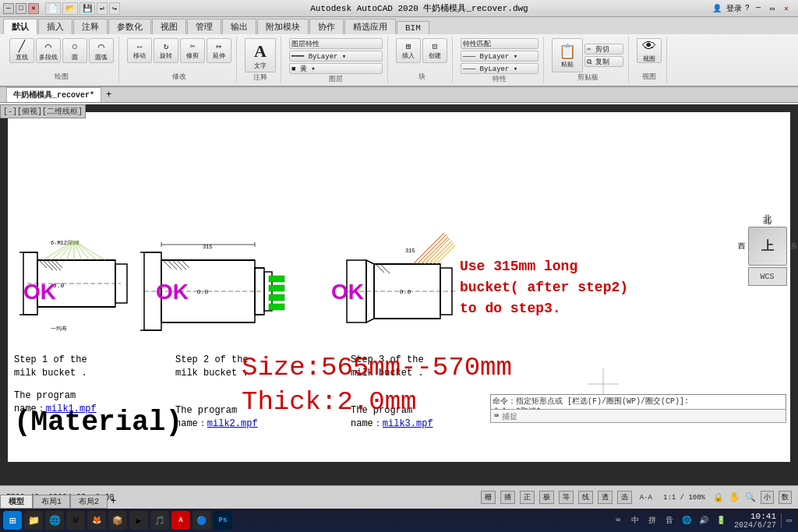  What do you see at coordinates (704, 520) in the screenshot?
I see `tray-volume: 🔊` at bounding box center [704, 520].